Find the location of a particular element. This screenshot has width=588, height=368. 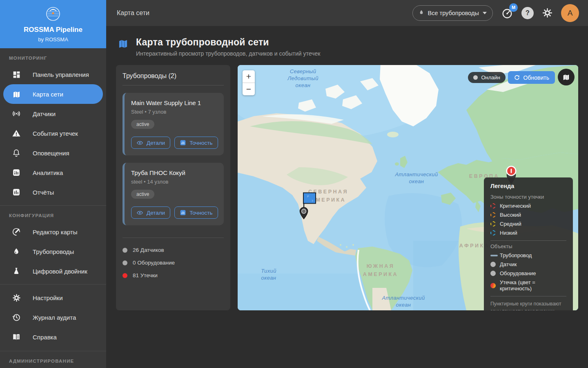

zone-label: Высокий is located at coordinates (510, 215).